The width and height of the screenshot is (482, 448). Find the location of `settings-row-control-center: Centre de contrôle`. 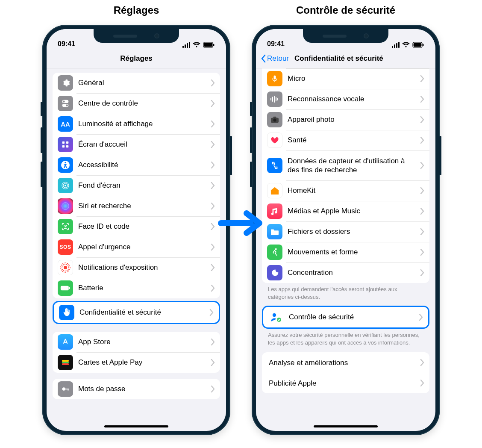

settings-row-control-center: Centre de contrôle is located at coordinates (136, 103).